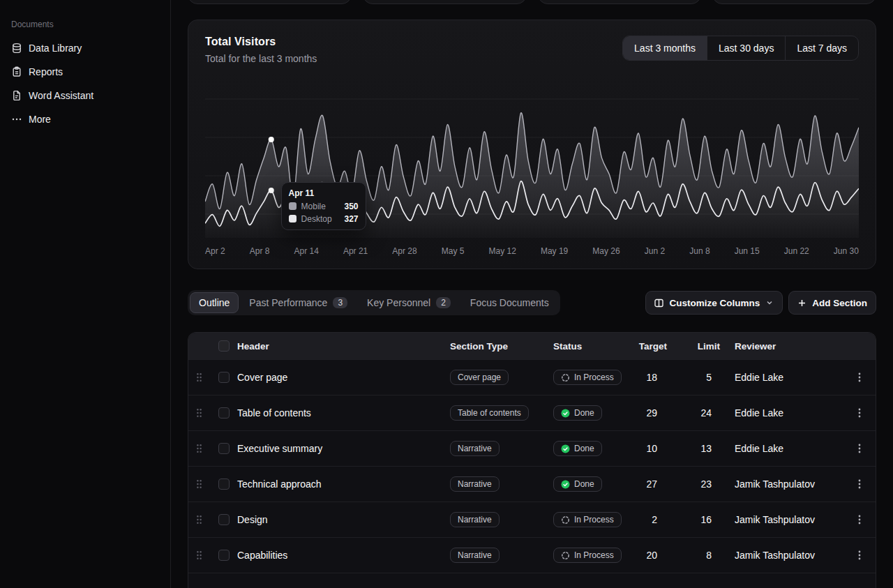 The width and height of the screenshot is (893, 588). Describe the element at coordinates (374, 303) in the screenshot. I see `tab-list: OutlinePast Performance3Key Personnel2Fo…` at that location.